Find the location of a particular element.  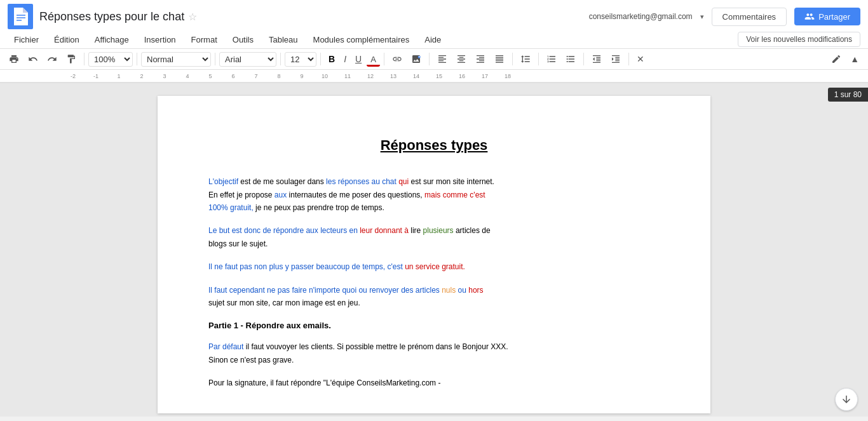

align-left-icon is located at coordinates (442, 59).